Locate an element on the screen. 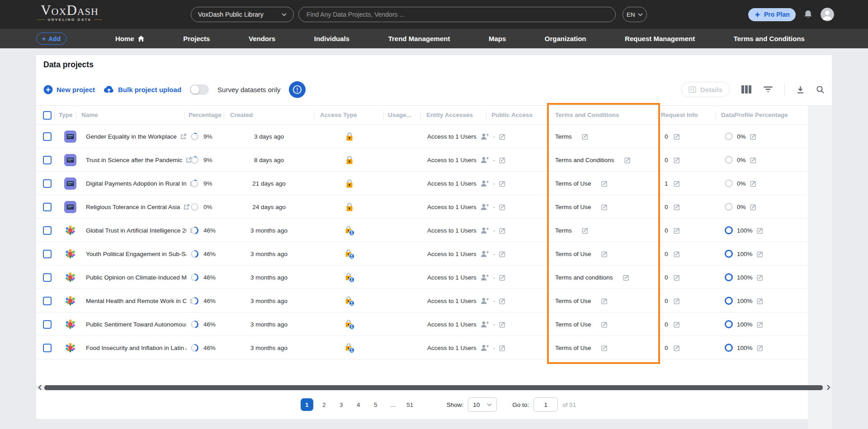 This screenshot has width=868, height=429. page-size-select: 10 is located at coordinates (482, 405).